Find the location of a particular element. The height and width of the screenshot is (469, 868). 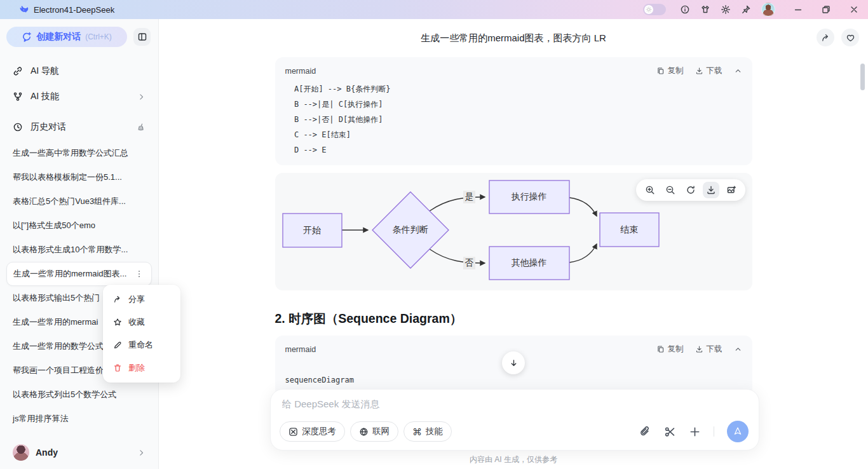

history-context-menu: 分享 收藏 重命名 删除 is located at coordinates (142, 334).